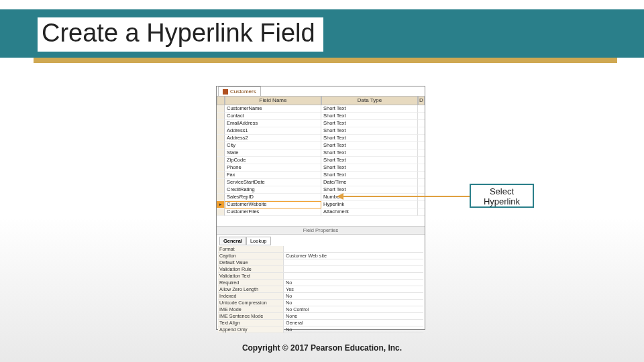  Describe the element at coordinates (321, 117) in the screenshot. I see `table-row: ContactShort Text` at that location.